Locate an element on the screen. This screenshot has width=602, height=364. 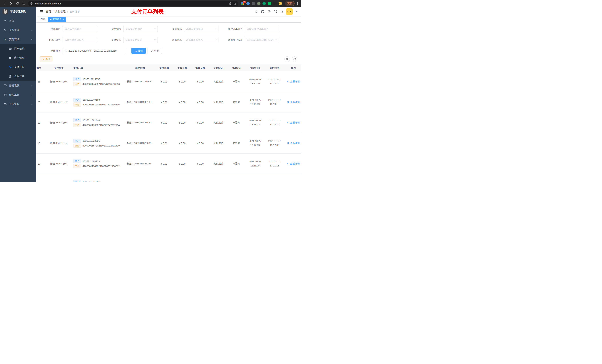
merchant-order-no: 1635311949168 is located at coordinates (91, 100).